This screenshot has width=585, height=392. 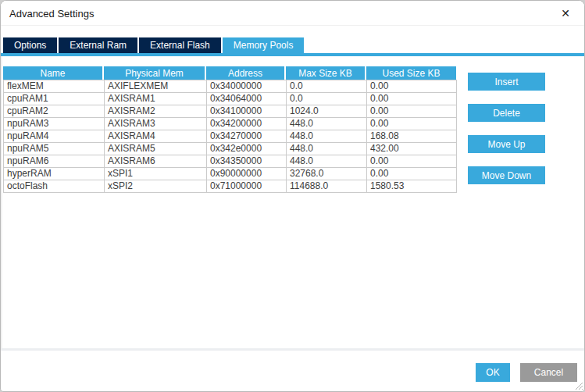 I want to click on insert-button: Insert, so click(x=506, y=81).